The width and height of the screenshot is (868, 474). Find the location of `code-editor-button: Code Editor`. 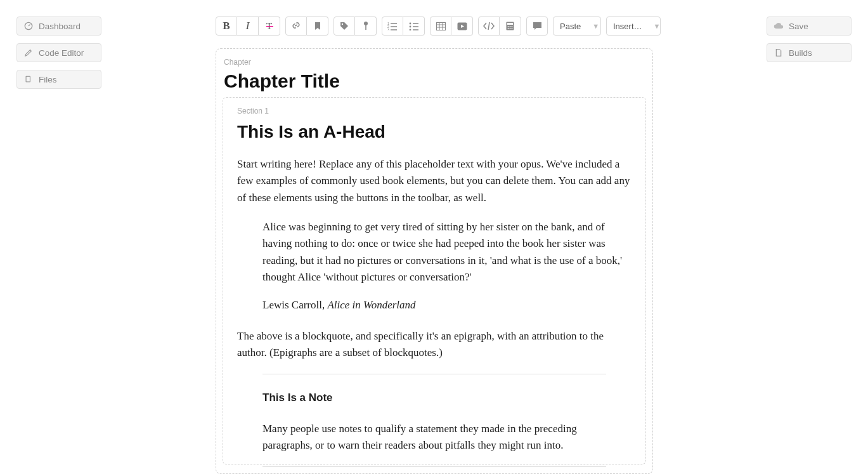

code-editor-button: Code Editor is located at coordinates (59, 53).